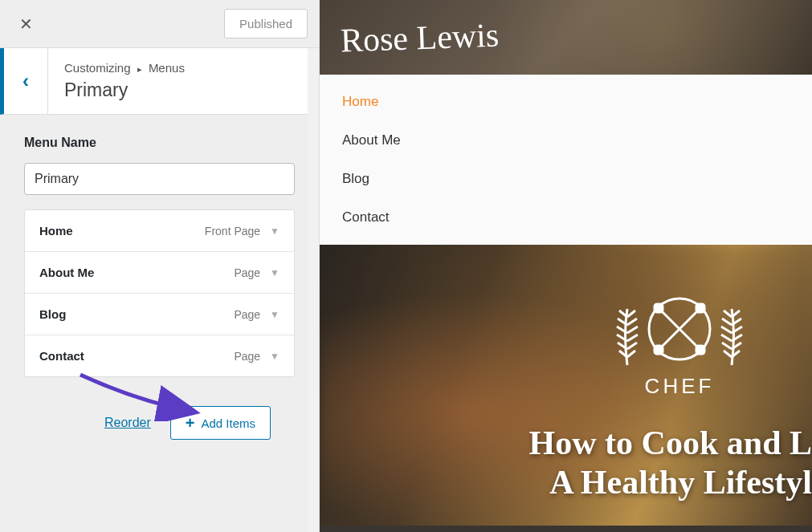 This screenshot has width=812, height=532. Describe the element at coordinates (266, 24) in the screenshot. I see `publish-button: Published` at that location.